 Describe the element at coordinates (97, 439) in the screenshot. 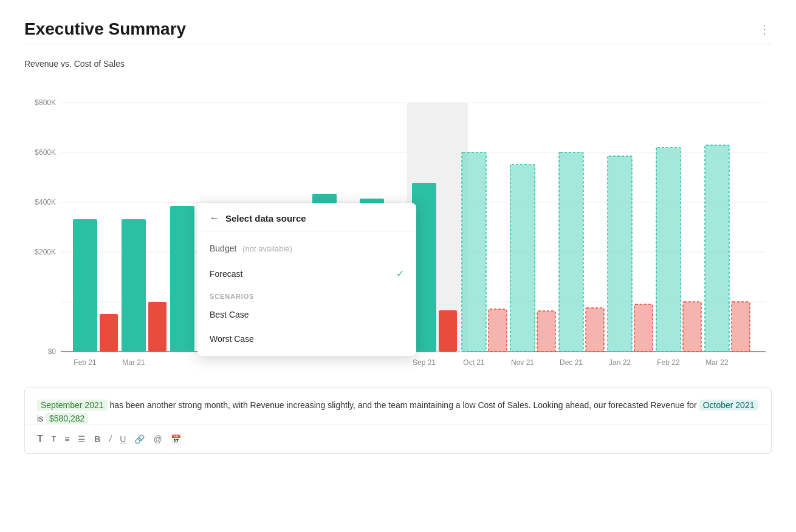

I see `toolbar-bold: B` at that location.